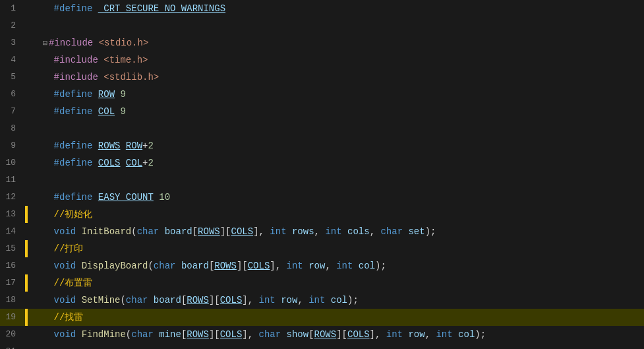 The width and height of the screenshot is (644, 349). Describe the element at coordinates (336, 266) in the screenshot. I see `code-content: void DisplayBoard(char board[ROWS][COLS]…` at that location.